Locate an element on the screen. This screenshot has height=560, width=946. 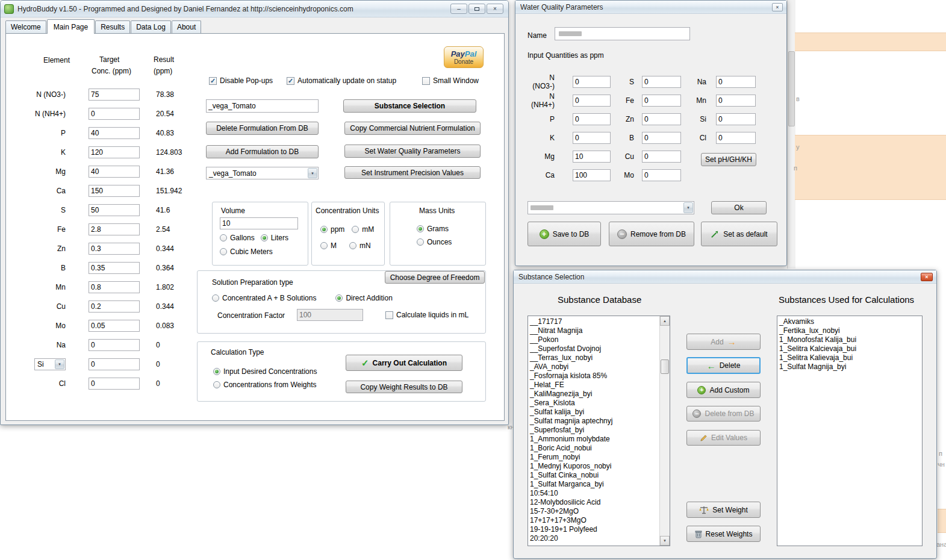
main-titlebar: HydroBuddy v1.50 - Programmed and Design… is located at coordinates (254, 9).